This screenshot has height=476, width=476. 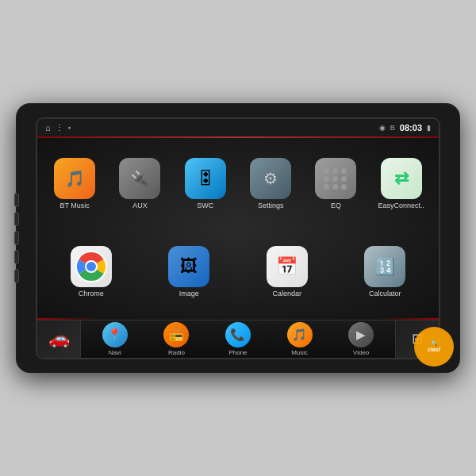 I want to click on calendar-icon: 📅, so click(x=287, y=267).